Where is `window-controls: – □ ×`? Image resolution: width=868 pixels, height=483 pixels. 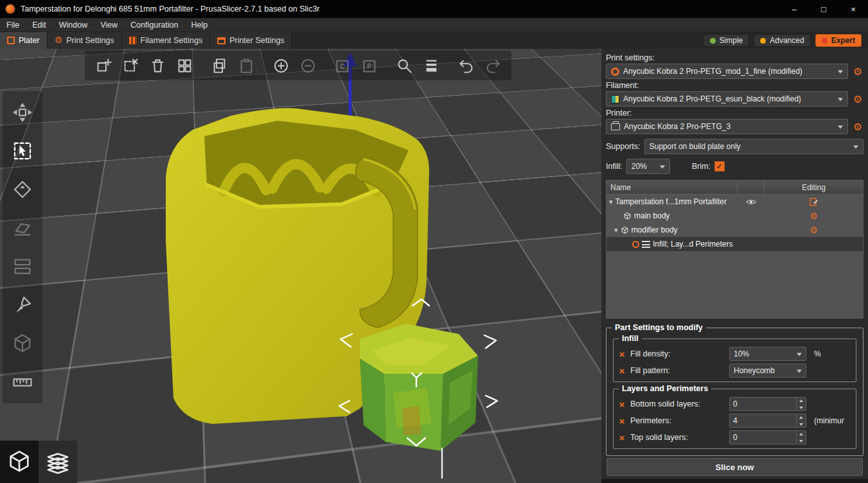
window-controls: – □ × is located at coordinates (824, 9).